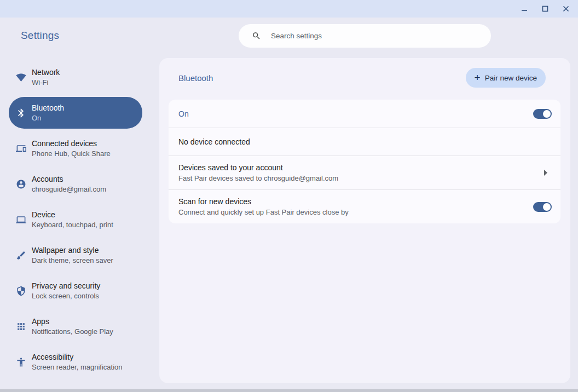  I want to click on devices-saved-row: Devices saved to your account Fast Pair …, so click(365, 172).